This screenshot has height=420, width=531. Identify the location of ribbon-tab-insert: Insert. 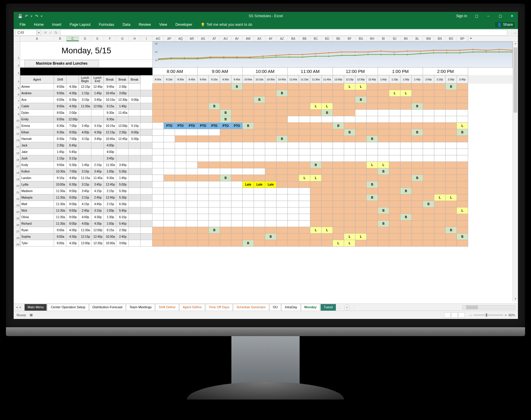
(57, 25).